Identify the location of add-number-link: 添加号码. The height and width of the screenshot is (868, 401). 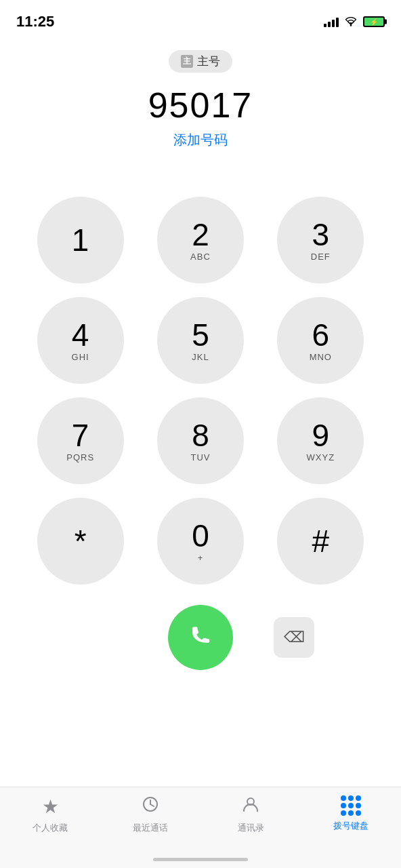
(200, 140).